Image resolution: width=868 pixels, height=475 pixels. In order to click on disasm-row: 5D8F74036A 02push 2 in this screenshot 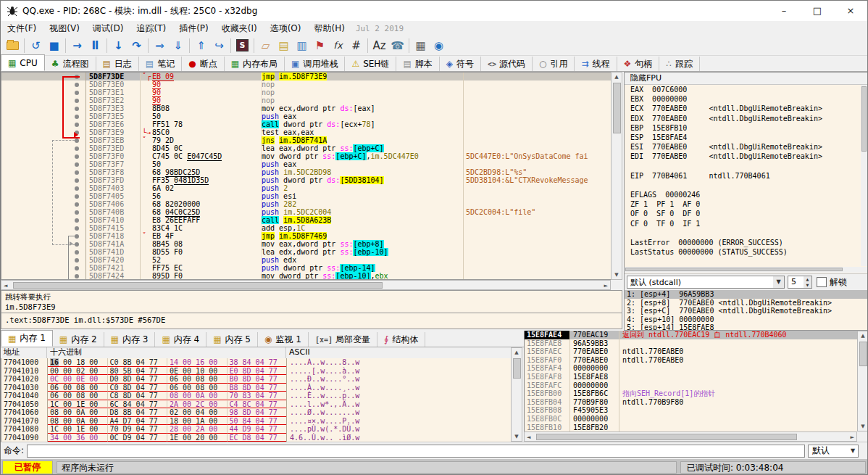, I will do `click(306, 189)`.